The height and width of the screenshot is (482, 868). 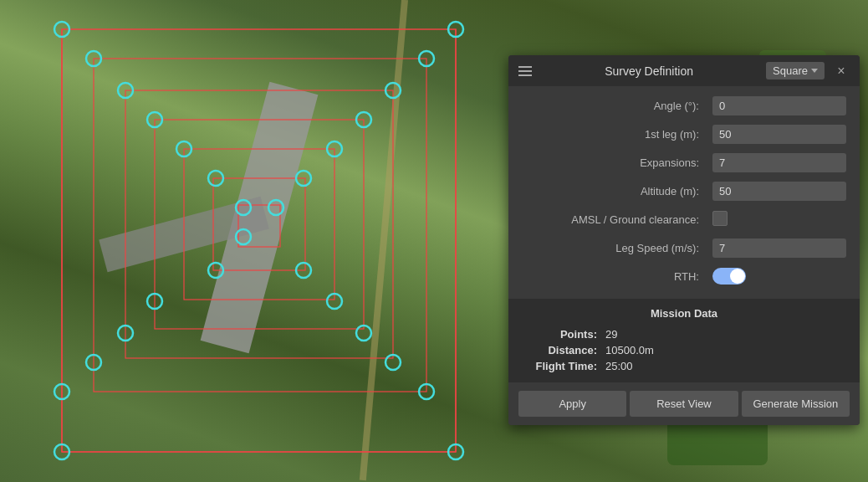 I want to click on points-value: 29, so click(x=611, y=335).